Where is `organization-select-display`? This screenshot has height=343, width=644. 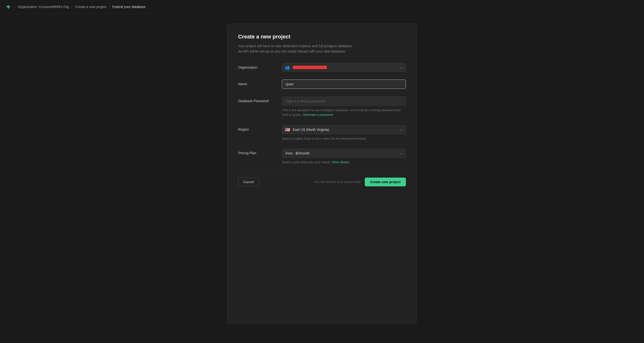
organization-select-display is located at coordinates (344, 68).